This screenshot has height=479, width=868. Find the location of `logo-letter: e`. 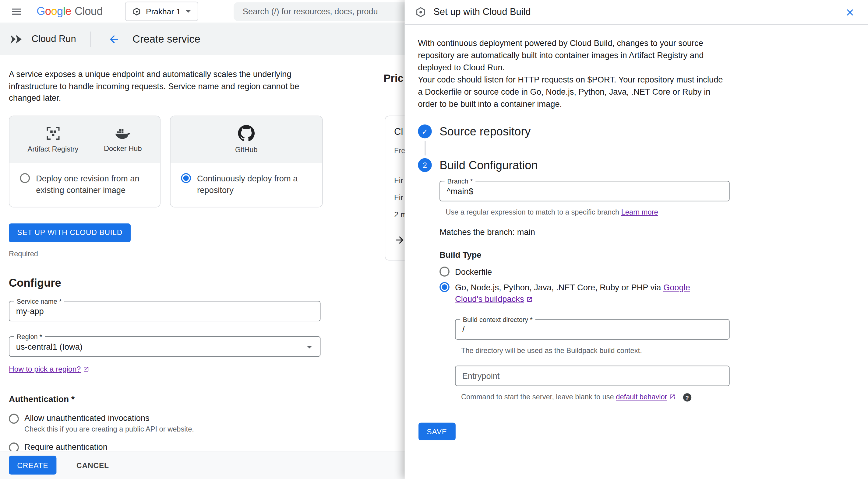

logo-letter: e is located at coordinates (68, 11).